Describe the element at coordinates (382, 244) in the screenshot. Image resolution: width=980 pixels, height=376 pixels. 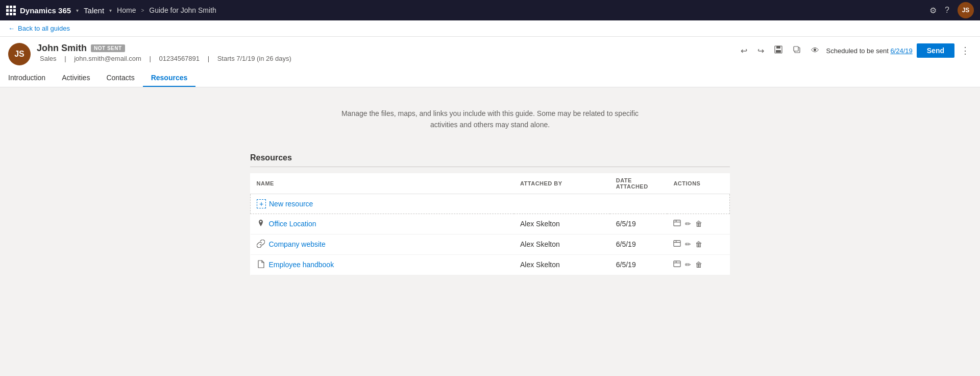
I see `resource-name-cell: Company website` at that location.